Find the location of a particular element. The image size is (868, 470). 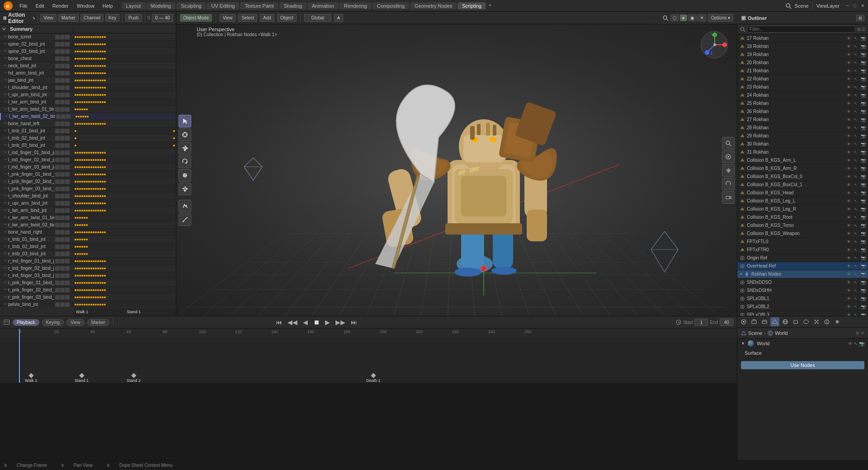

expand-arrow-29: ▼ is located at coordinates (741, 274).